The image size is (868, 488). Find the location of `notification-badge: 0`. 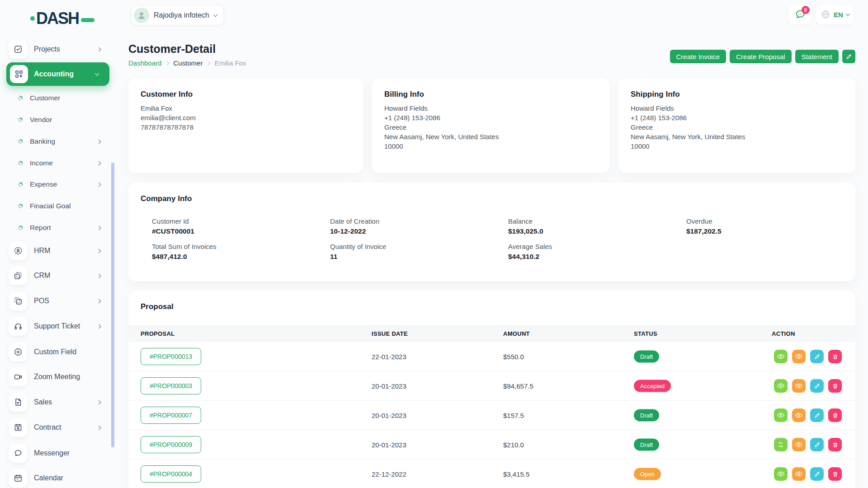

notification-badge: 0 is located at coordinates (806, 10).